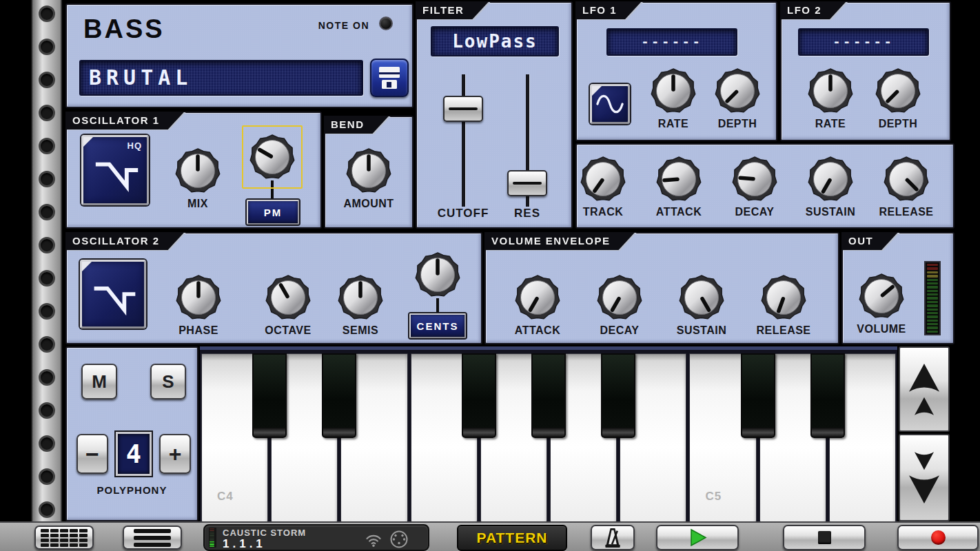 The height and width of the screenshot is (551, 980). What do you see at coordinates (64, 538) in the screenshot?
I see `grid-icon` at bounding box center [64, 538].